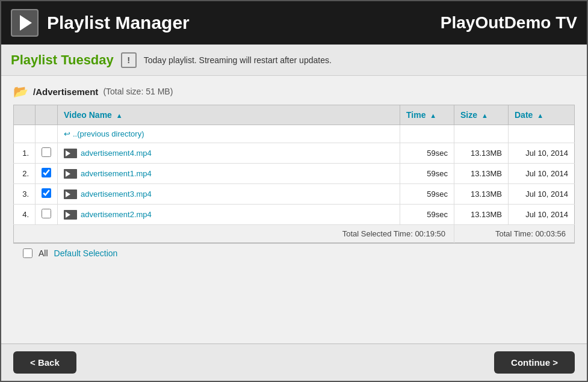 The image size is (588, 382). Describe the element at coordinates (427, 153) in the screenshot. I see `row-time-0: 59sec` at that location.